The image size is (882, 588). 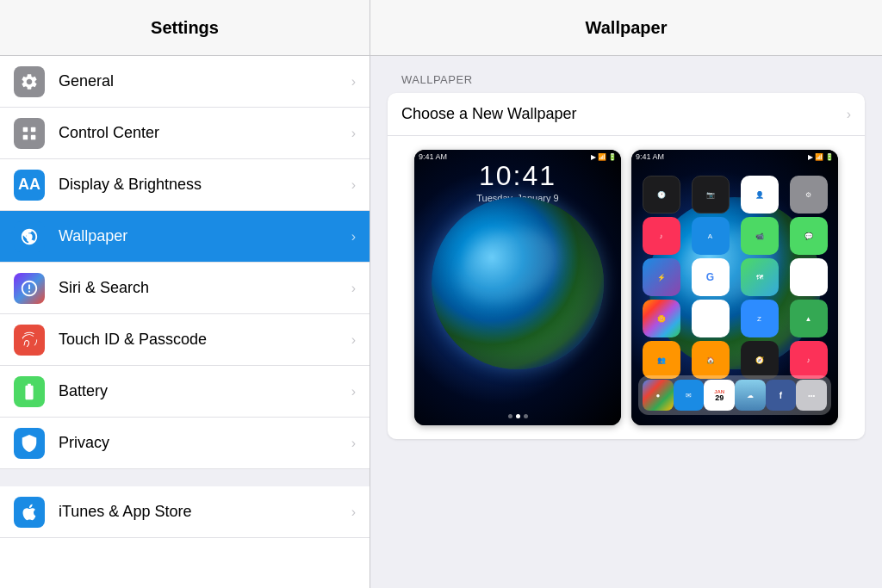 What do you see at coordinates (353, 237) in the screenshot?
I see `wallpaper-chevron: ›` at bounding box center [353, 237].